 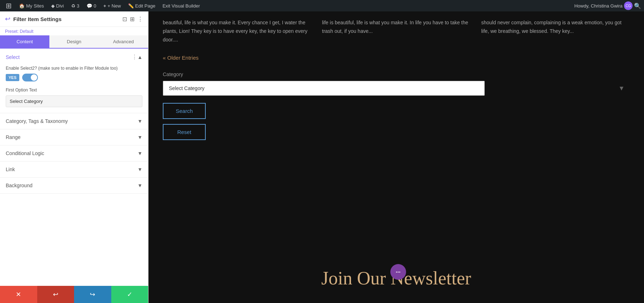 I want to click on admin-greeting: Howdy, Christina Gwira, so click(x=598, y=6).